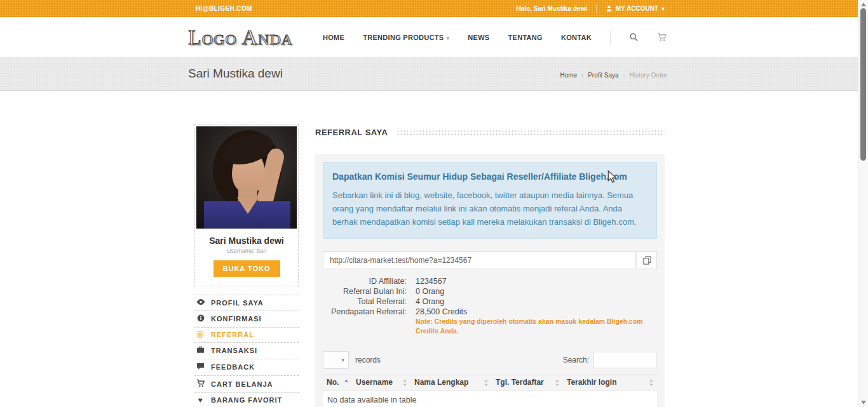  Describe the element at coordinates (403, 37) in the screenshot. I see `nav-trending-label: TRENDING PRODUCTS` at that location.